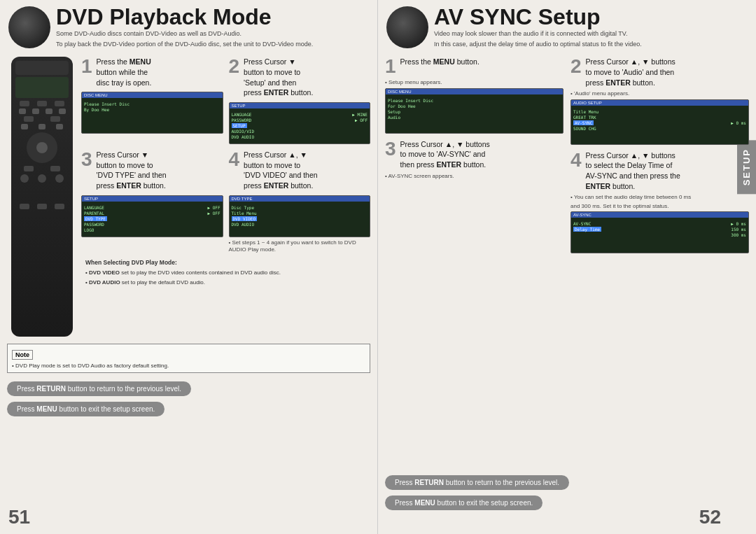 This screenshot has width=756, height=534. What do you see at coordinates (22, 355) in the screenshot?
I see `note-label: Note` at bounding box center [22, 355].